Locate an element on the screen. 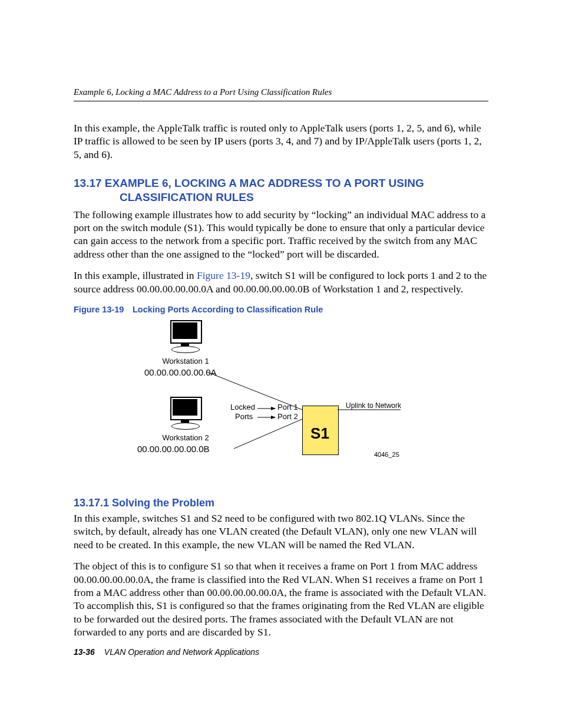 This screenshot has height=728, width=562. section-heading-13-17: 13.17 EXAMPLE 6, LOCKING A MAC ADDRESS T… is located at coordinates (281, 190).